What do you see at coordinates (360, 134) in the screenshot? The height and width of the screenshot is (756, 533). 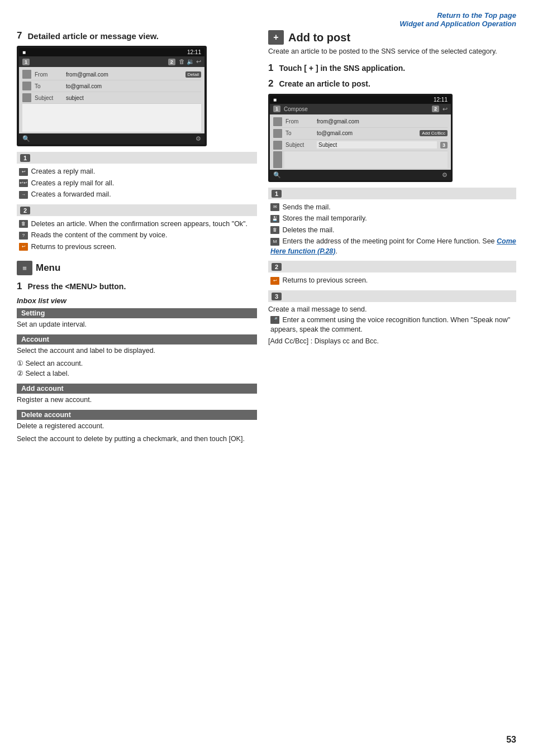 I see `phone2-row-to: To to@gmail.com Add Cc/Bcc` at bounding box center [360, 134].